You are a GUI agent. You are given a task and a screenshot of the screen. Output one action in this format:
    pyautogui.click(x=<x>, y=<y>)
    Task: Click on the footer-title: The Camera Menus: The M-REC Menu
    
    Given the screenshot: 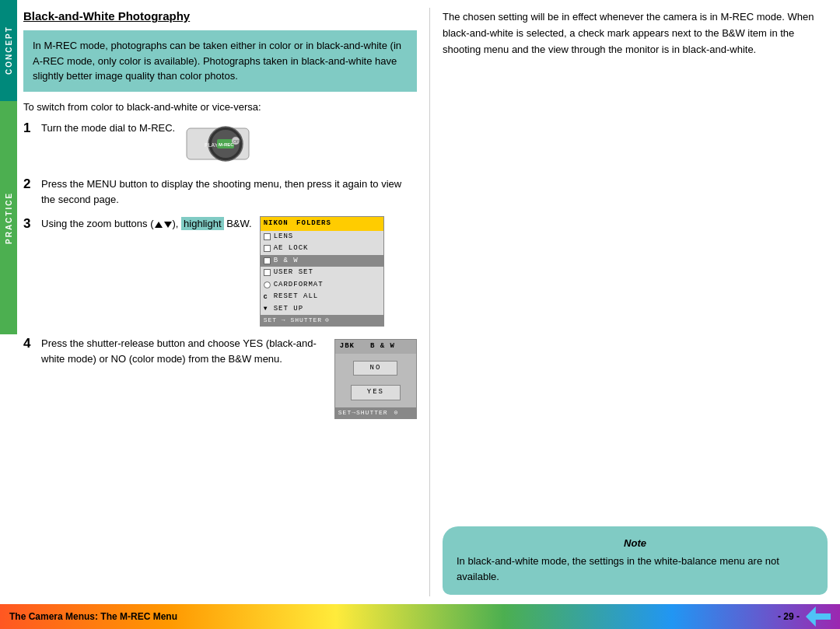 What is the action you would take?
    pyautogui.click(x=93, y=617)
    